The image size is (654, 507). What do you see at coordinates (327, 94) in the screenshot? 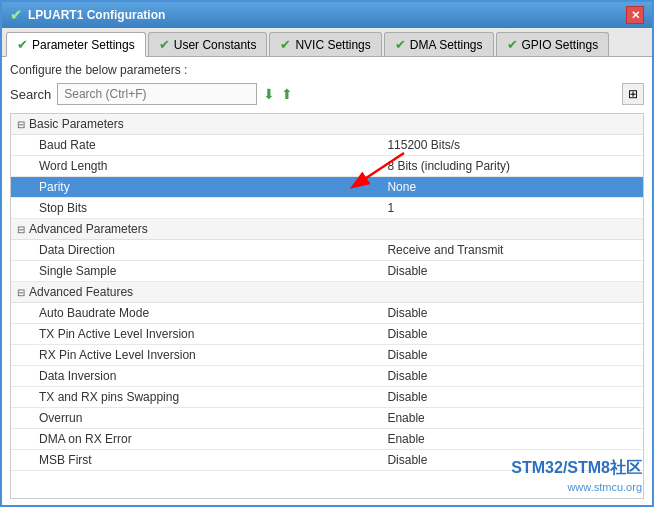
I see `search-bar: Search ⬇ ⬆ ⊞` at bounding box center [327, 94].